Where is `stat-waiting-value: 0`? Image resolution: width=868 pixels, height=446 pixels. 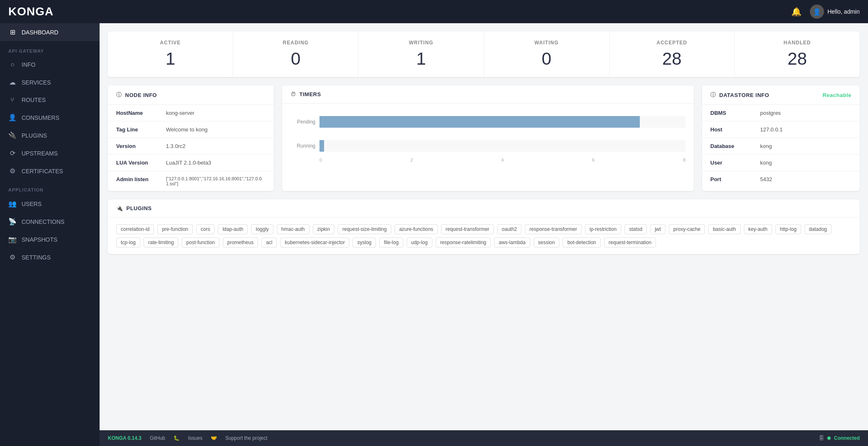 stat-waiting-value: 0 is located at coordinates (547, 59).